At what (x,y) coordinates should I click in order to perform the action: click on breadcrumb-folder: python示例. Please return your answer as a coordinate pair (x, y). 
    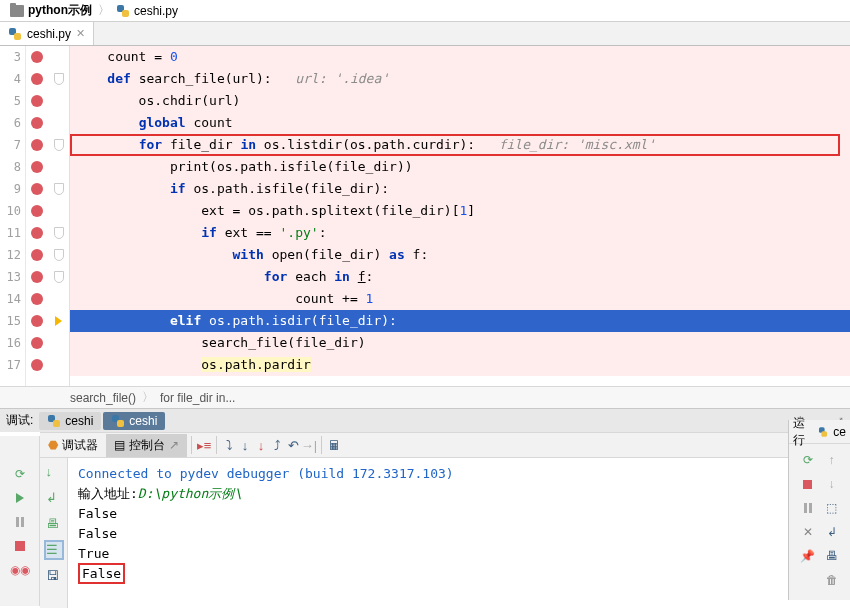
    Looking at the image, I should click on (51, 10).